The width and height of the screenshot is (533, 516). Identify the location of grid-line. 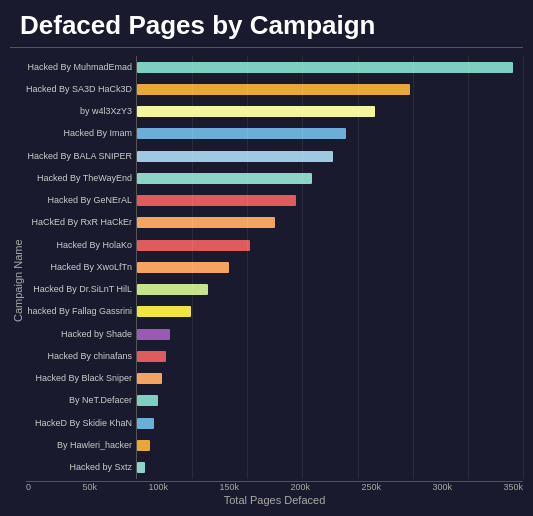
(524, 268).